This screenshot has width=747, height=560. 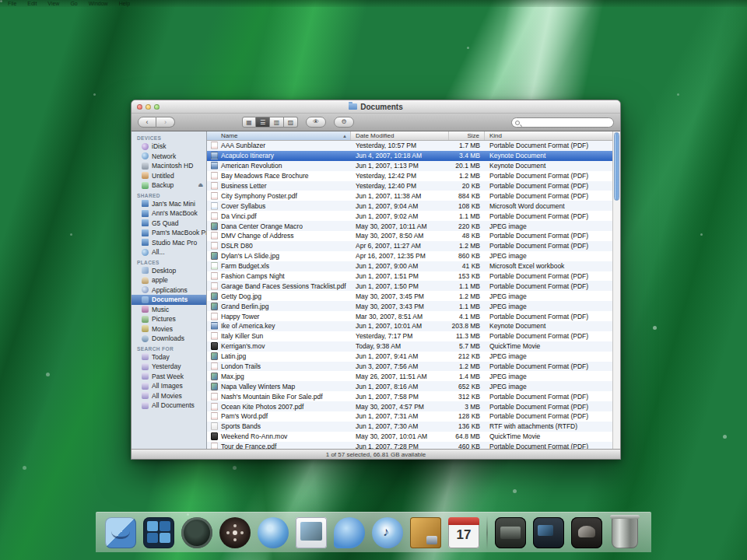 I want to click on sidebar-item-all-movies: All Movies, so click(x=169, y=397).